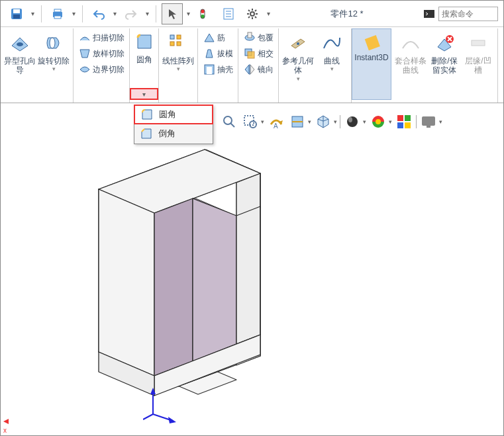 This screenshot has height=436, width=504. I want to click on scene-button, so click(378, 122).